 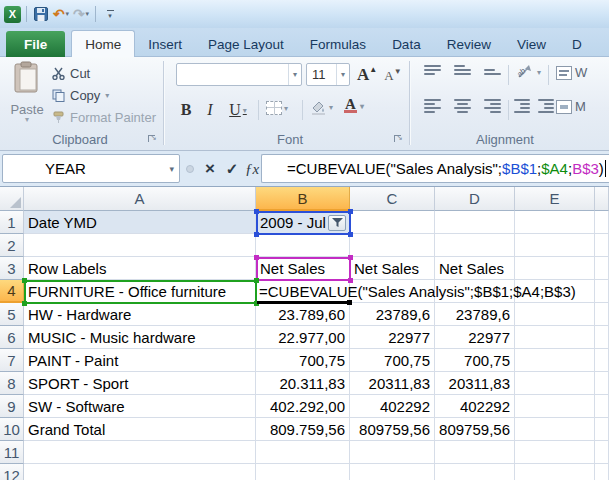 I want to click on cell-A9: SW - Software, so click(x=140, y=406).